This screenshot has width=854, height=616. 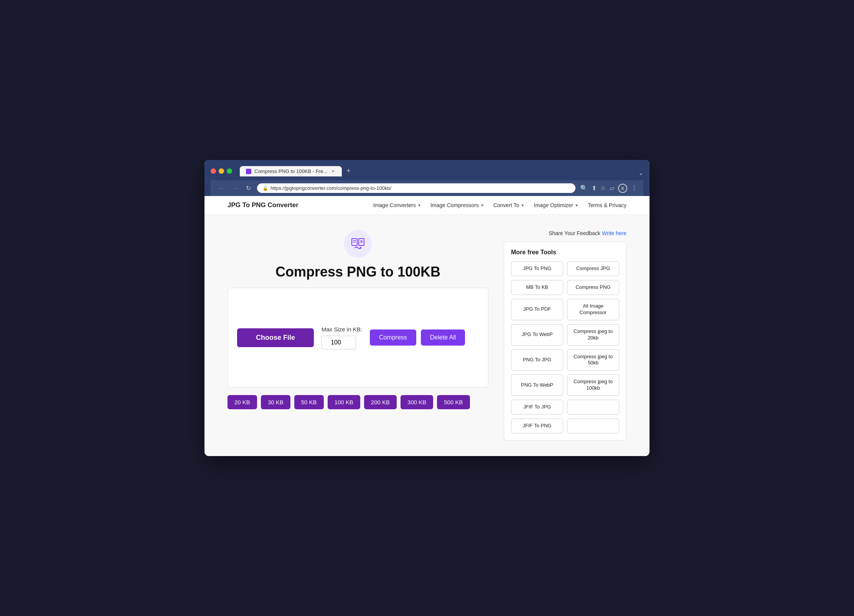 I want to click on sidebar-icon: ▱, so click(x=612, y=188).